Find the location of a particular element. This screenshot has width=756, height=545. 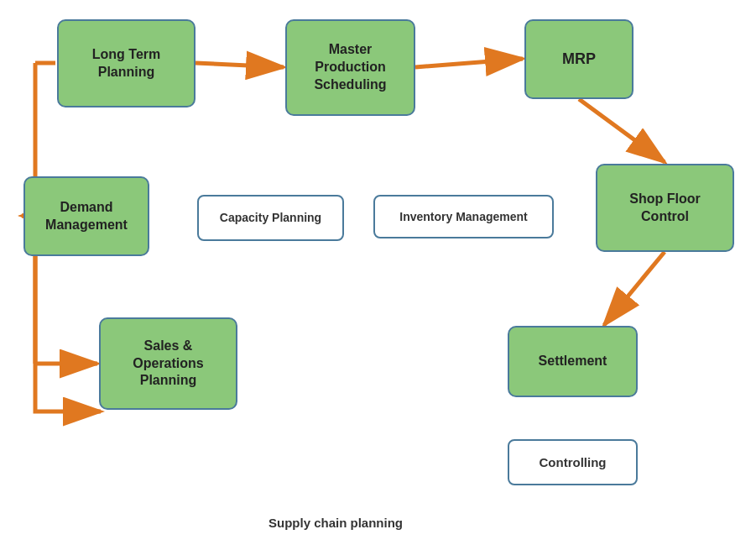

sales-operations-planning-node: Sales & Operations Planning is located at coordinates (168, 364).